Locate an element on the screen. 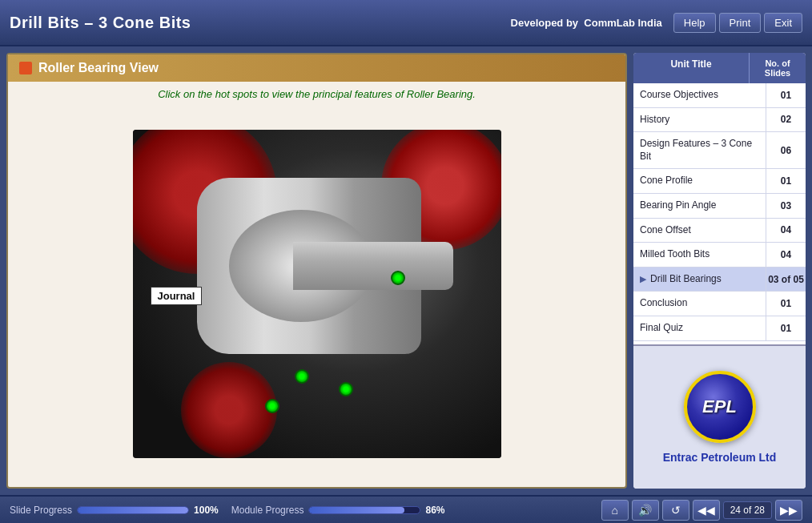 The width and height of the screenshot is (812, 523). toc-header: Unit Title No. of Slides is located at coordinates (719, 68).